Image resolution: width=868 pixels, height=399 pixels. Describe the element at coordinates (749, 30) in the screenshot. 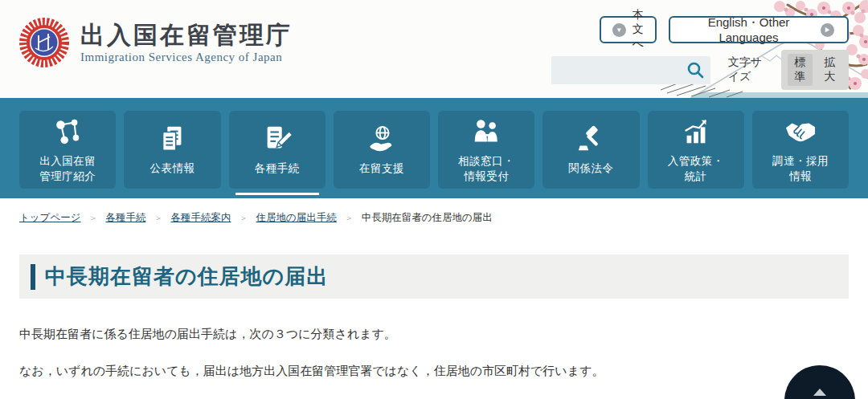

I see `language-selector-label: English・Other Languages` at that location.